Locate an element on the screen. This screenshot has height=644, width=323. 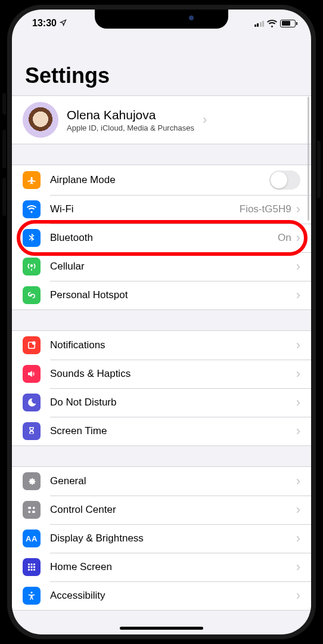
row-screen-time: Screen Time › is located at coordinates (162, 431).